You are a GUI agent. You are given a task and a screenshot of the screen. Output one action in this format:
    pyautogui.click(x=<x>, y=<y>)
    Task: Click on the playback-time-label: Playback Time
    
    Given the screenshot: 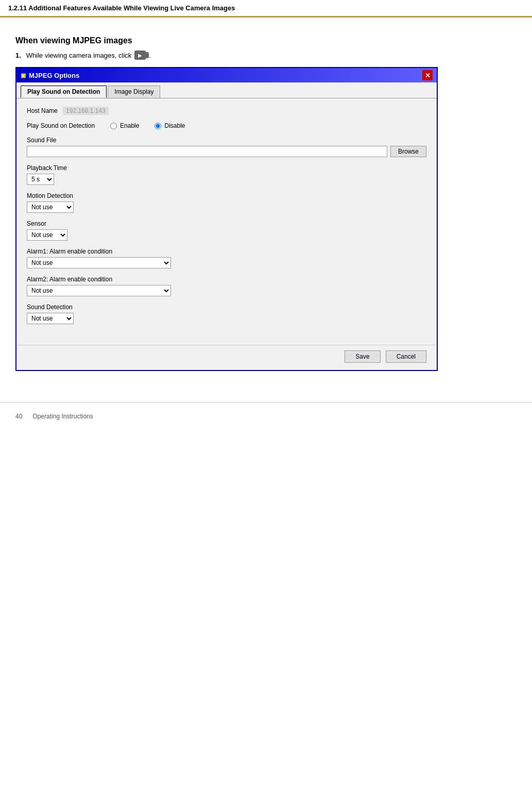 What is the action you would take?
    pyautogui.click(x=227, y=168)
    